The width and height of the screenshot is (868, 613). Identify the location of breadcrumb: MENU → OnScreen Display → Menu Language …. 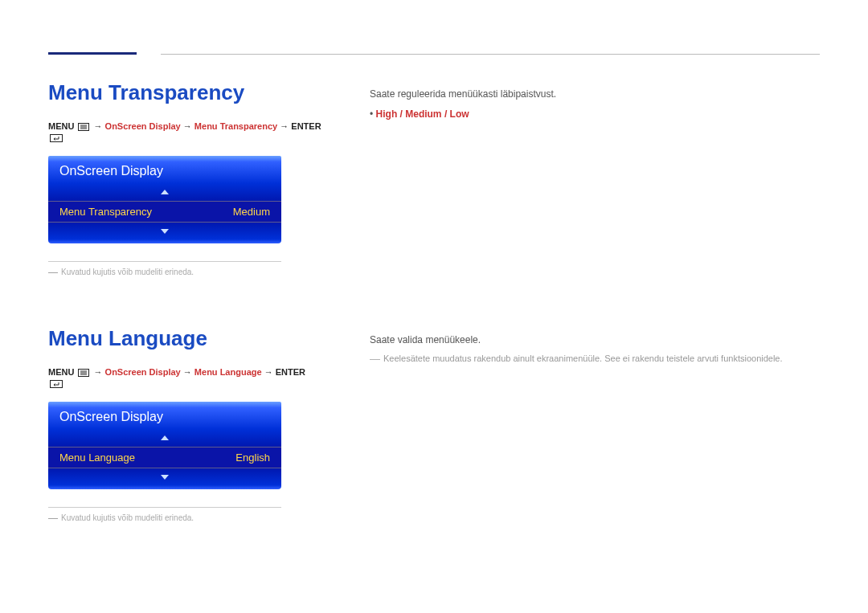
(185, 378).